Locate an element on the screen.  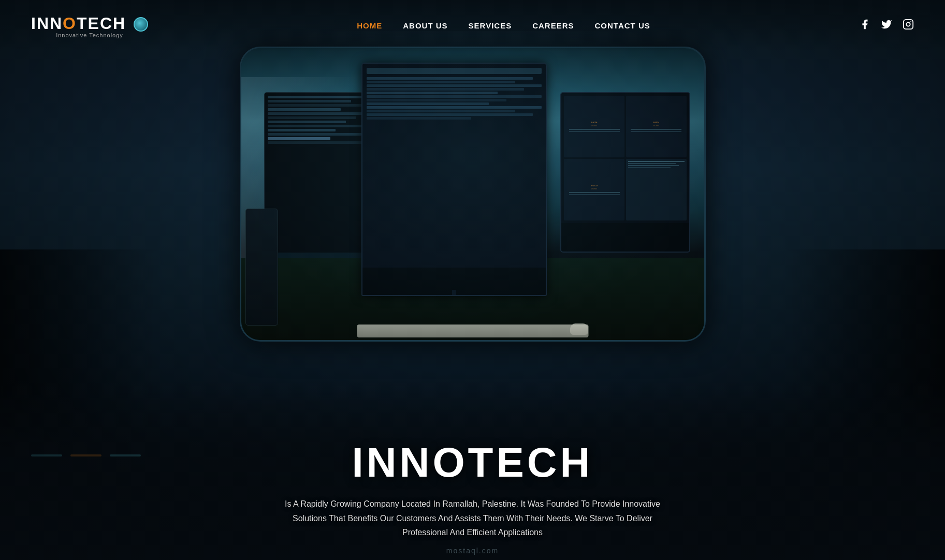
logo-circle-icon is located at coordinates (141, 24).